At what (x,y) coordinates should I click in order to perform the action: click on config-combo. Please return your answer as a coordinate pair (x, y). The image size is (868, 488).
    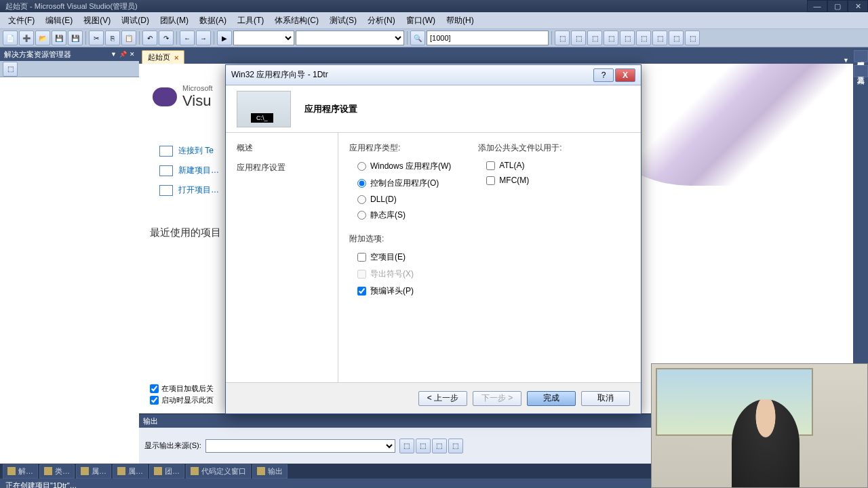
    Looking at the image, I should click on (264, 38).